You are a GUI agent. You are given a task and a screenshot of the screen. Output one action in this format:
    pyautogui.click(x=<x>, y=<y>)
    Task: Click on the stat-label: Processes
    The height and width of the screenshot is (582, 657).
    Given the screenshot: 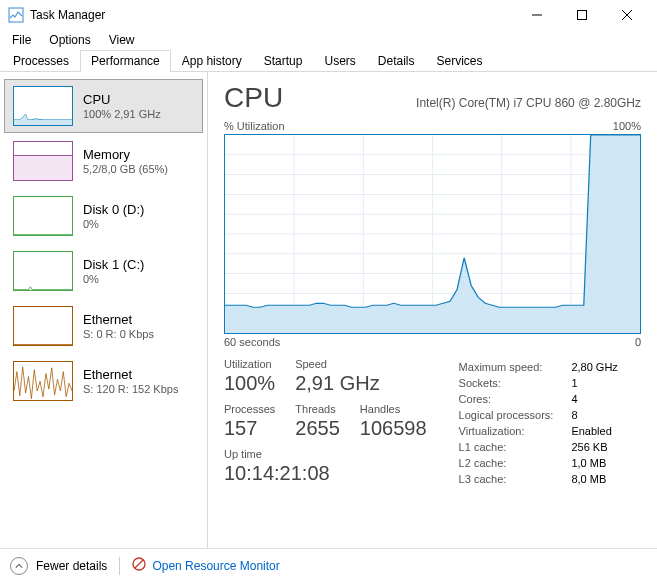 What is the action you would take?
    pyautogui.click(x=250, y=409)
    